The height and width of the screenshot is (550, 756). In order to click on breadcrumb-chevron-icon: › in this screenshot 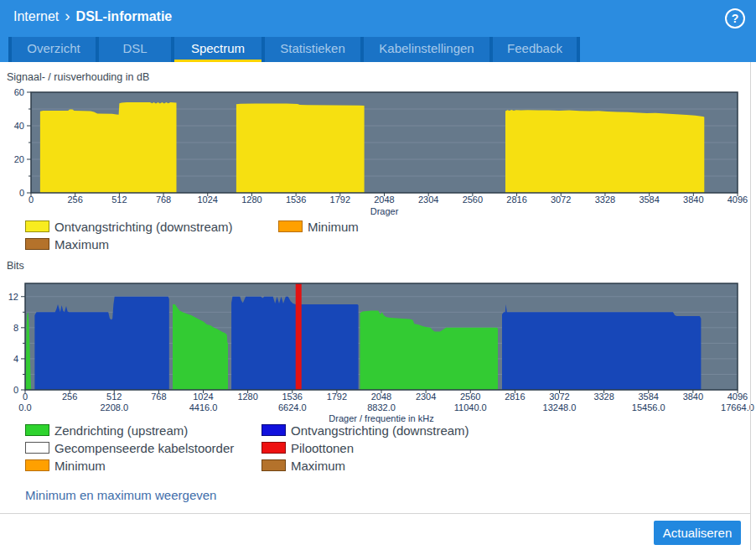, I will do `click(67, 16)`.